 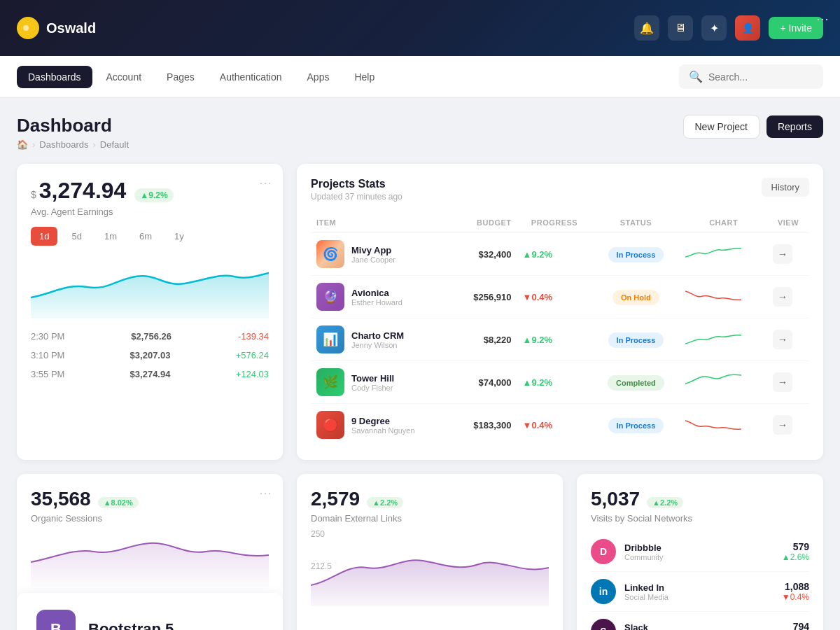 I want to click on new-project-button: New Project, so click(x=721, y=127).